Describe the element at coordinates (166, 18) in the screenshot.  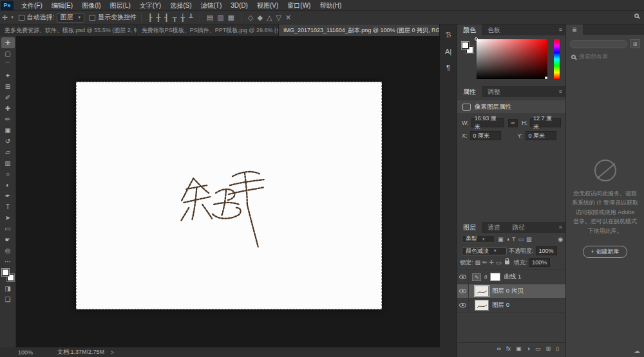
I see `align-right-icon: ┨` at that location.